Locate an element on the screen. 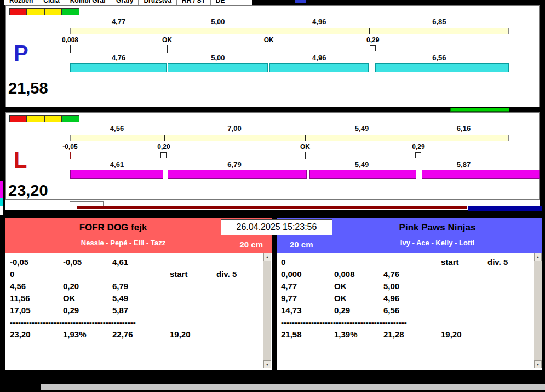 Image resolution: width=545 pixels, height=392 pixels. table-row: 0,000 0,008 4,76 is located at coordinates (410, 274).